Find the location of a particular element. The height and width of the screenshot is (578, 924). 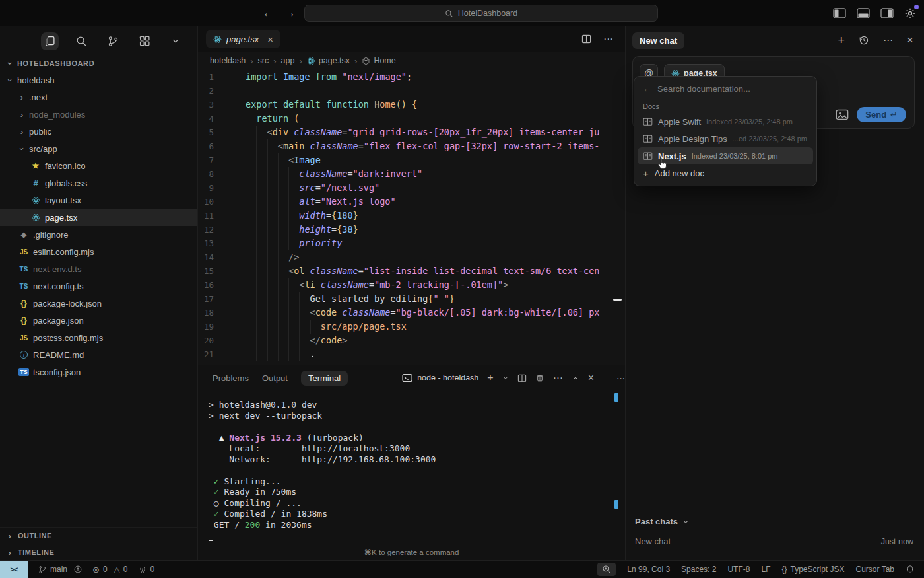

terminal-tab-output: Output is located at coordinates (275, 378).